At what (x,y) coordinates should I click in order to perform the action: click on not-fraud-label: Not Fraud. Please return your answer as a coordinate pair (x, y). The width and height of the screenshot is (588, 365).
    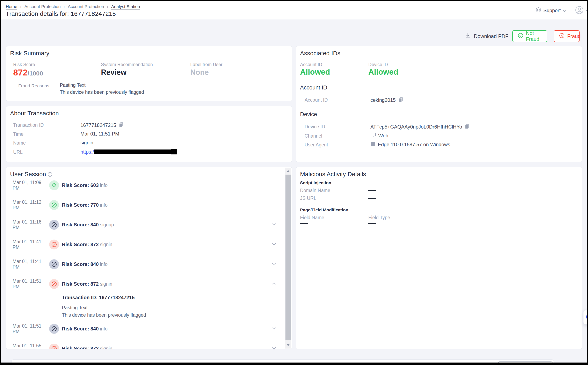
    Looking at the image, I should click on (534, 36).